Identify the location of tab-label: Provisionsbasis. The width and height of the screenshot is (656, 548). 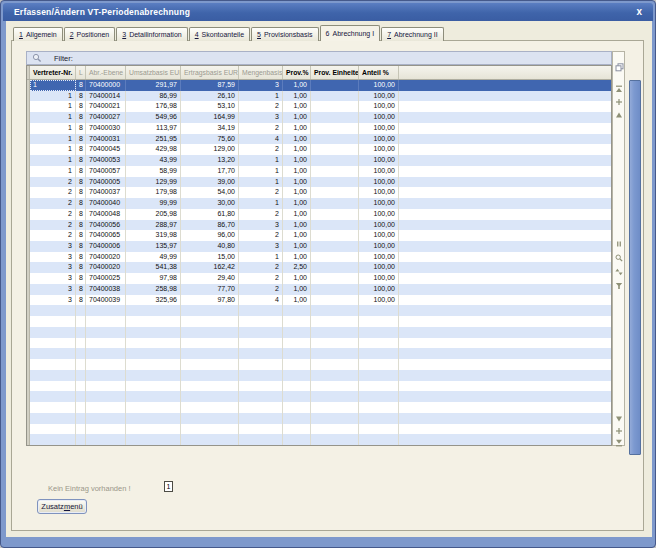
(288, 34).